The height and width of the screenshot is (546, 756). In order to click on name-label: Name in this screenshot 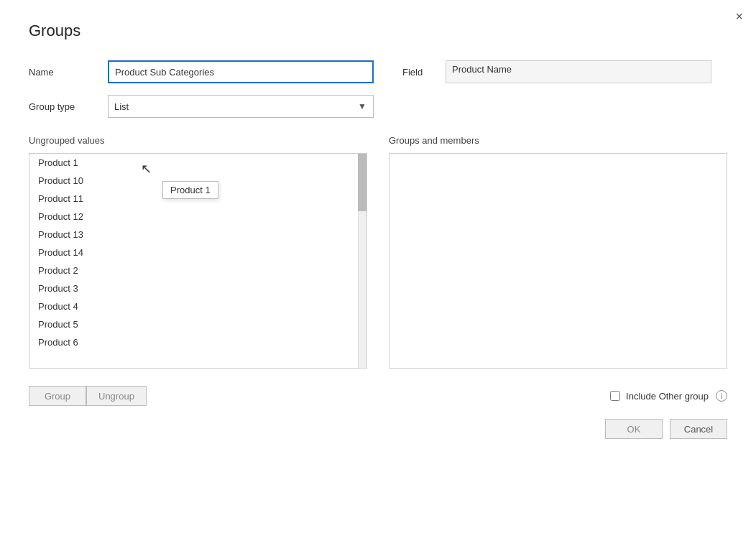, I will do `click(68, 72)`.